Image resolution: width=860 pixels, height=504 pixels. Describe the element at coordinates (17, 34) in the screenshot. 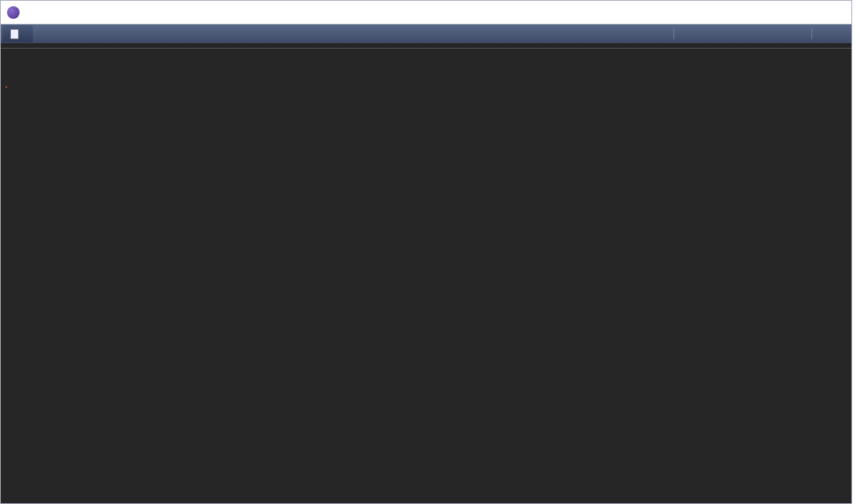

I see `console-tab` at that location.